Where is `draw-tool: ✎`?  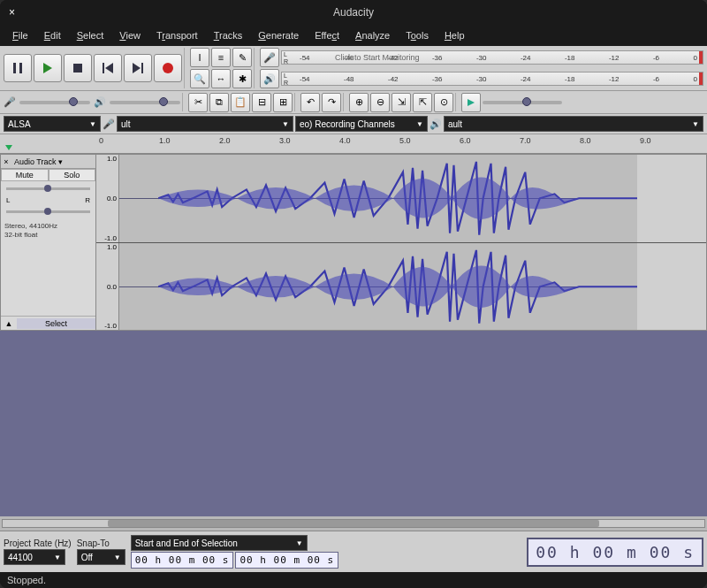 draw-tool: ✎ is located at coordinates (242, 57).